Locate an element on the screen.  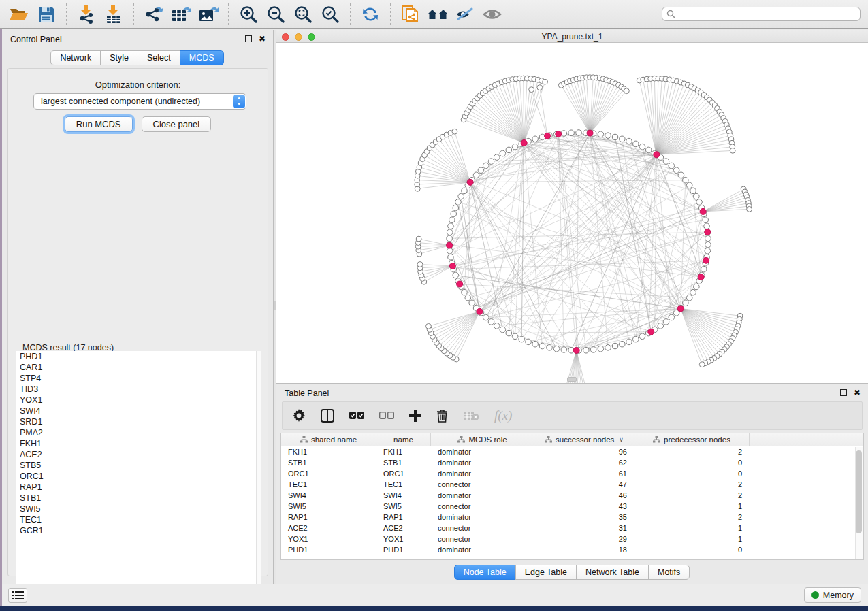
table-row: SWI5SWI5connector431 is located at coordinates (572, 506).